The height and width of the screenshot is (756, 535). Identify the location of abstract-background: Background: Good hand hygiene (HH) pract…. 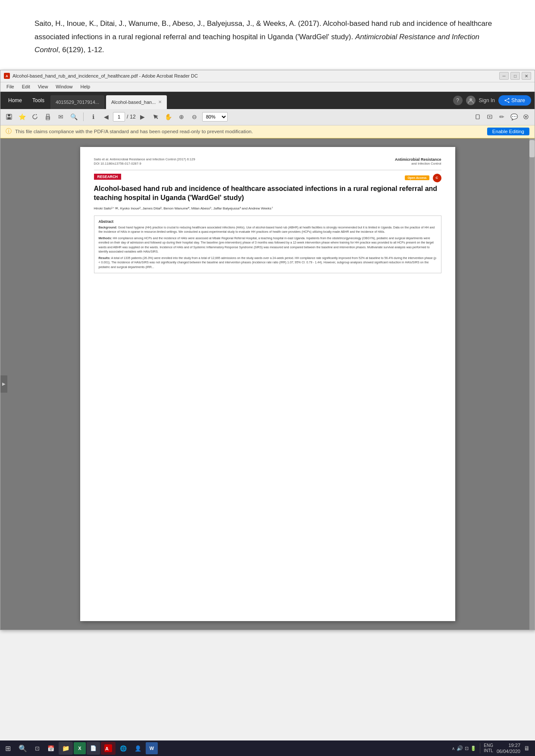
(268, 230).